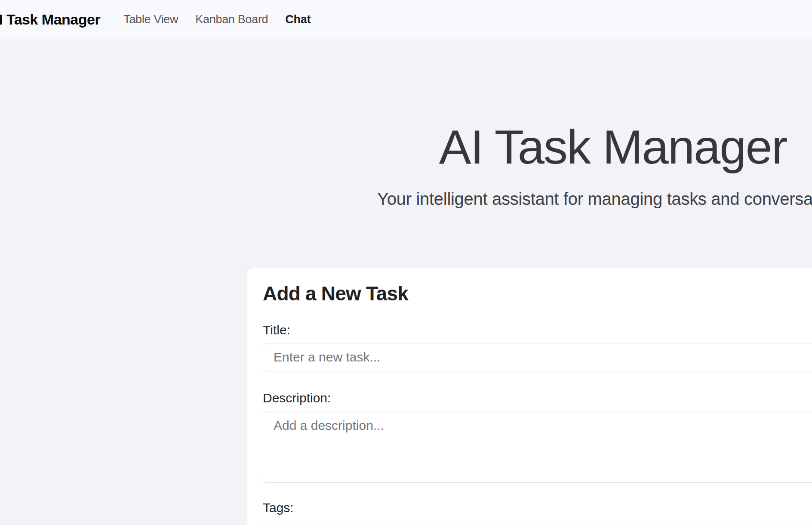  I want to click on hero-section: AI Task Manager Your intelligent assista…, so click(529, 164).